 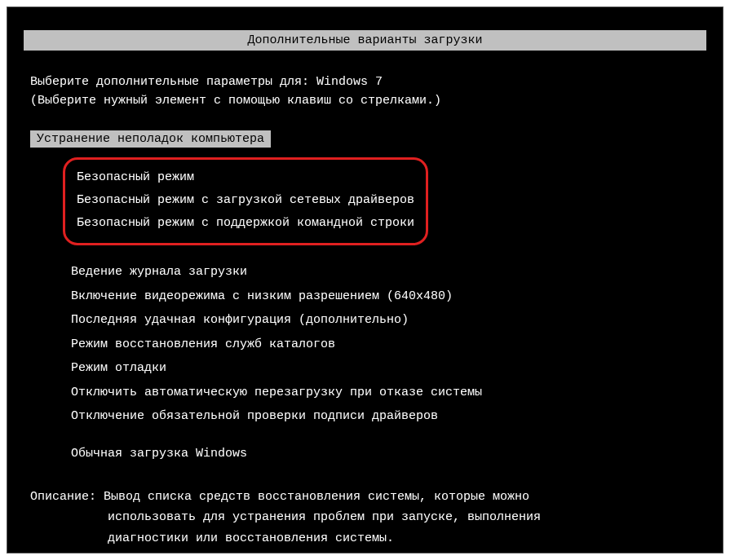 I want to click on prompt-hint: (Выберите нужный элемент с помощью клави…, so click(x=365, y=101).